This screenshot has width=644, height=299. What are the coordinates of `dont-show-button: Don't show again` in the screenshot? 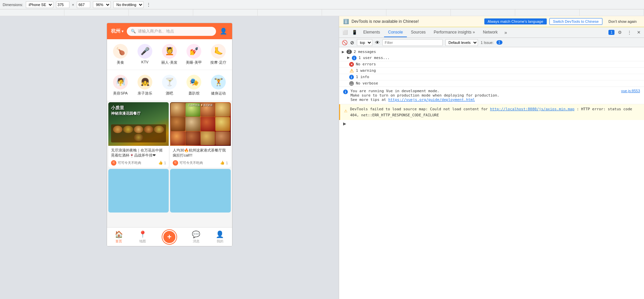 It's located at (623, 21).